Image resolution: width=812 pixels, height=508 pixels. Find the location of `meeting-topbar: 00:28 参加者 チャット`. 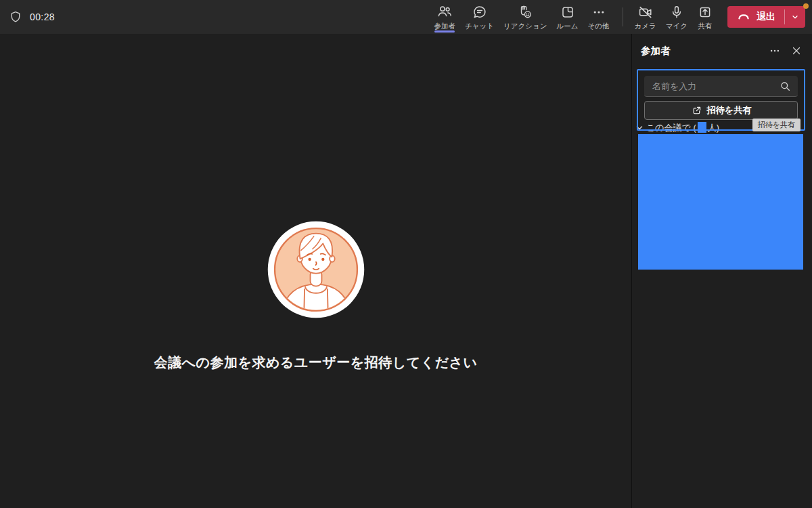

meeting-topbar: 00:28 参加者 チャット is located at coordinates (406, 17).